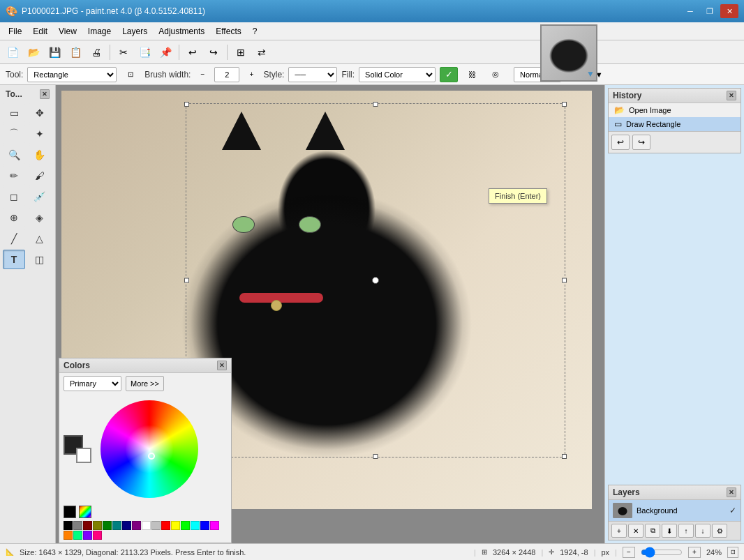 The width and height of the screenshot is (744, 560). I want to click on menu-adjustments: Adjustments, so click(181, 31).